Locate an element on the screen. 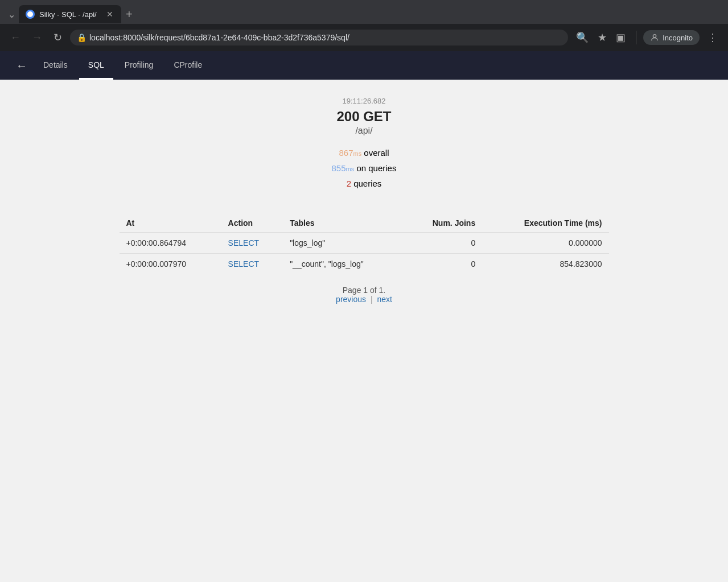 Image resolution: width=728 pixels, height=582 pixels. browser-chrome: ⌄ Silky - SQL - /api/ ✕ + ← → ↻ 🔒 🔍 ★ ▣ is located at coordinates (364, 26).